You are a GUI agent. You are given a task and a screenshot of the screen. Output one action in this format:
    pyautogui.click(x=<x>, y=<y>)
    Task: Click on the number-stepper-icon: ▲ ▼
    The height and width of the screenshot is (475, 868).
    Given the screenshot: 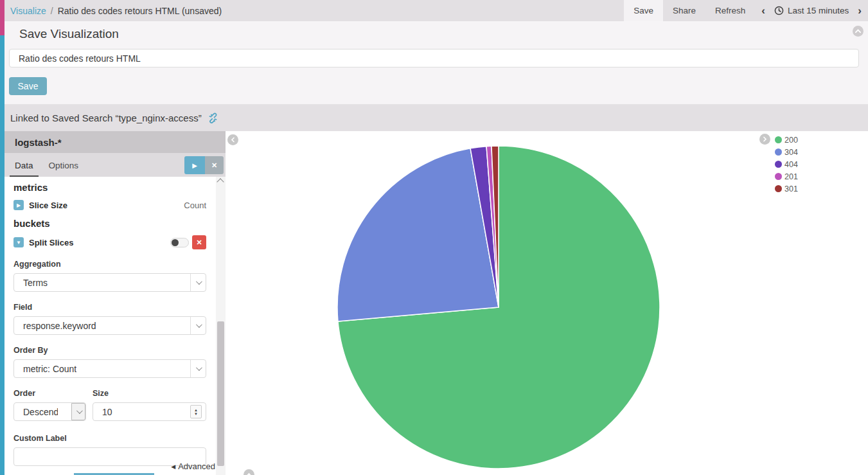 What is the action you would take?
    pyautogui.click(x=196, y=411)
    